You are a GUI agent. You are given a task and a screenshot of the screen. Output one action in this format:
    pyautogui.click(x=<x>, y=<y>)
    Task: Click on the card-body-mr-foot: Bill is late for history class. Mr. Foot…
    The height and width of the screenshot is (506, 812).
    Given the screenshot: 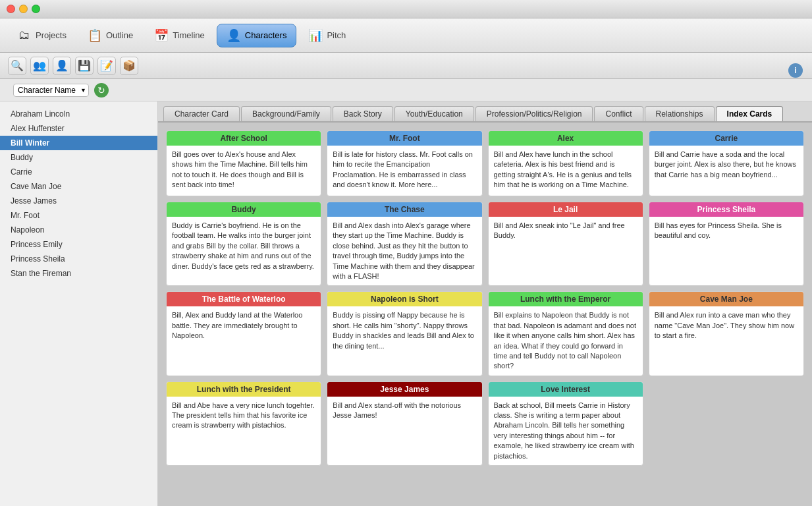 What is the action you would take?
    pyautogui.click(x=404, y=170)
    